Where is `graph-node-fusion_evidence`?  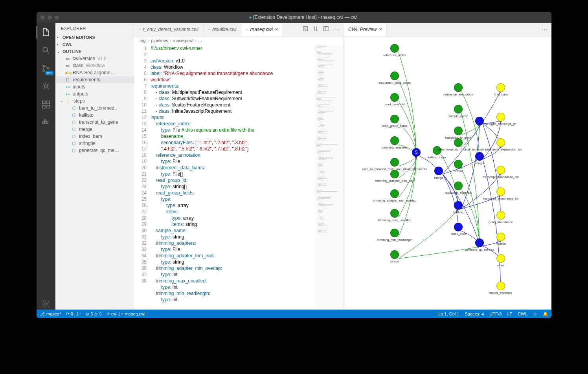 graph-node-fusion_evidence is located at coordinates (501, 286).